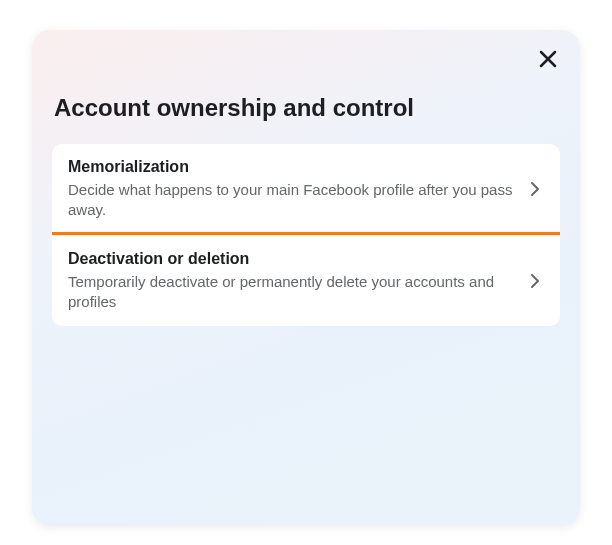 This screenshot has height=545, width=612. Describe the element at coordinates (292, 259) in the screenshot. I see `option-title: Deactivation or deletion` at that location.